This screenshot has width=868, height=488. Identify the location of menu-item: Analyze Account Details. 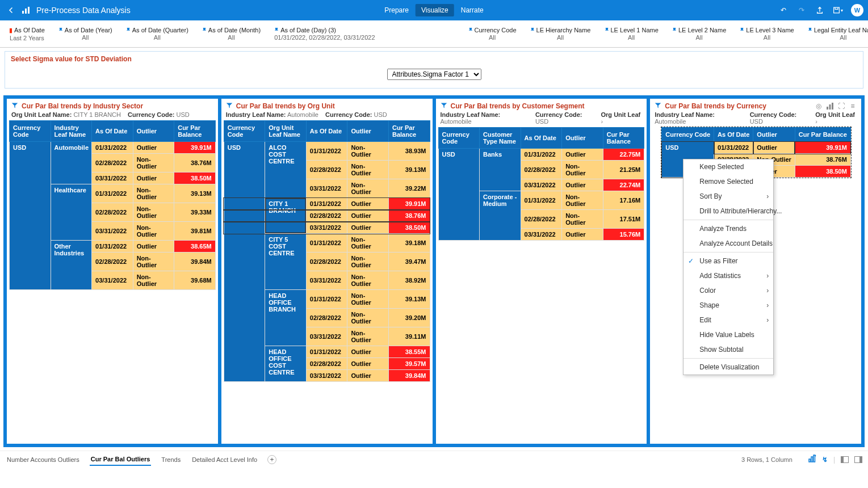
(728, 243).